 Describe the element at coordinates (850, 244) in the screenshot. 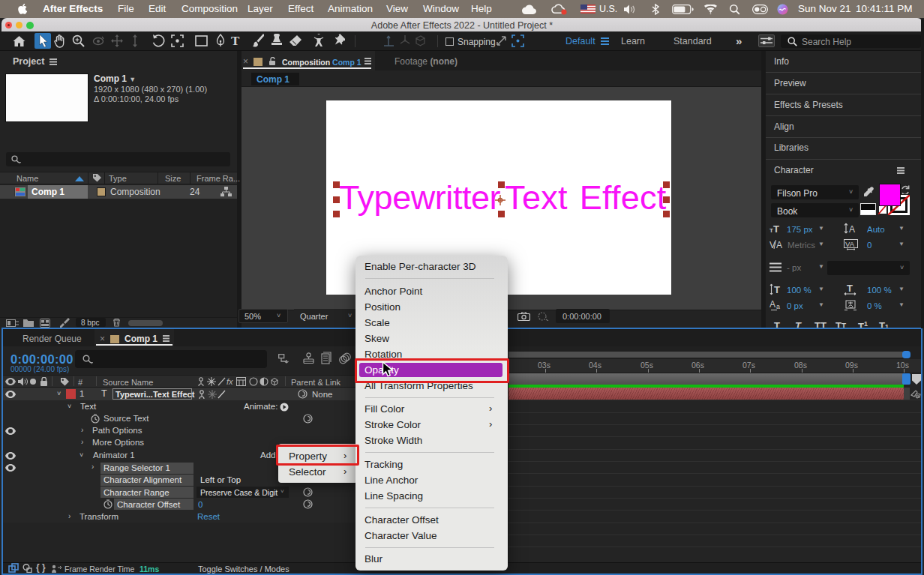

I see `svg-text: VA` at that location.